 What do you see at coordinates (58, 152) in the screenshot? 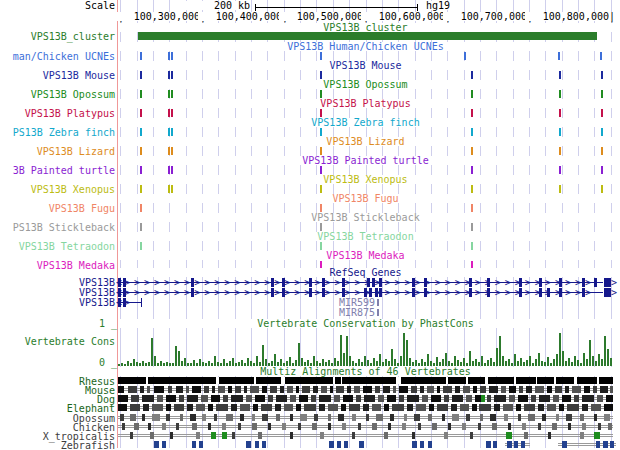
I see `track-label: VPS13B Lizard` at bounding box center [58, 152].